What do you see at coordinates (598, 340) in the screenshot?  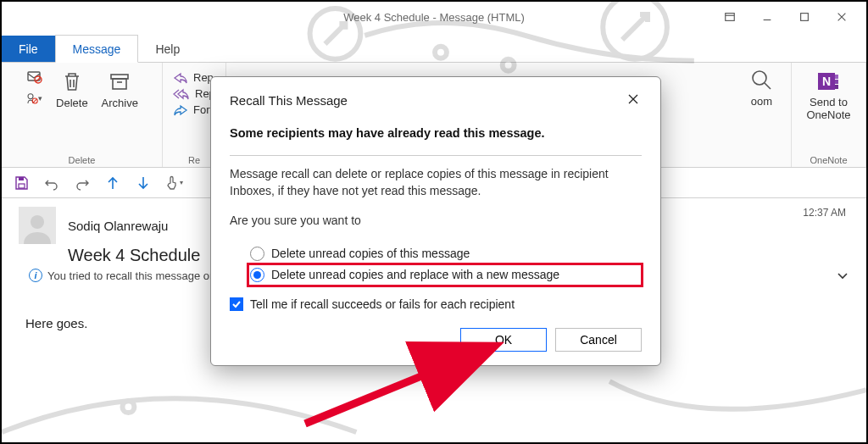 I see `cancel-button: Cancel` at bounding box center [598, 340].